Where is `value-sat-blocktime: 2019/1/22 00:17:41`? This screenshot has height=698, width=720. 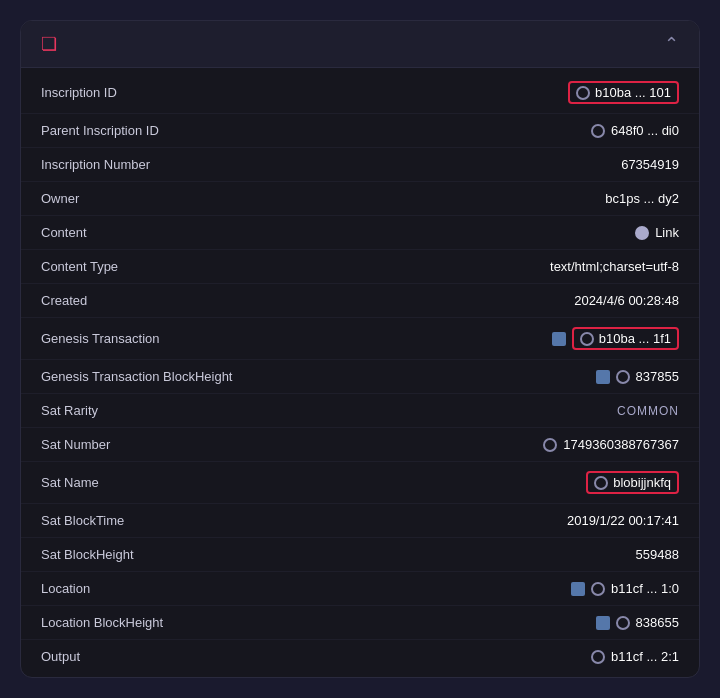 value-sat-blocktime: 2019/1/22 00:17:41 is located at coordinates (623, 520).